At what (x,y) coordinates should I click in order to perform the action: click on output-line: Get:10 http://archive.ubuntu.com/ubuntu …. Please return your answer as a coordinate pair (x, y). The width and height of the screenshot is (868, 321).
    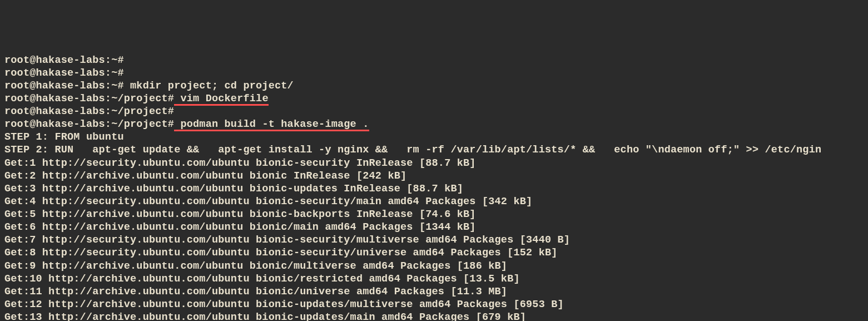
    Looking at the image, I should click on (434, 279).